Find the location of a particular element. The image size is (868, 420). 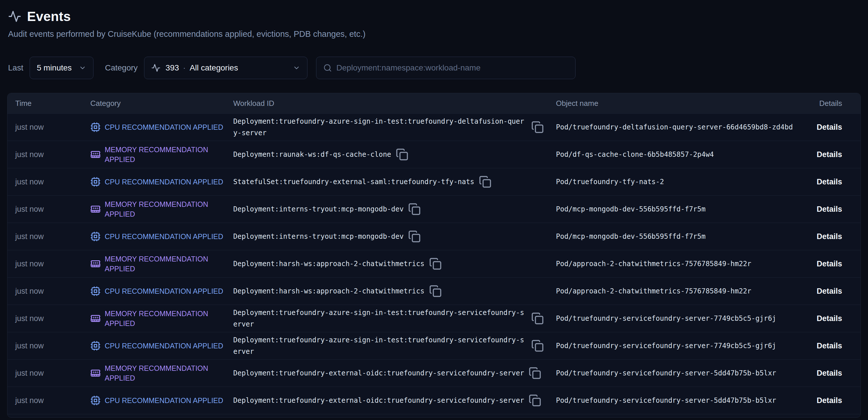

filter-bar: Last 5 minutes Category 393 · All catego… is located at coordinates (438, 68).